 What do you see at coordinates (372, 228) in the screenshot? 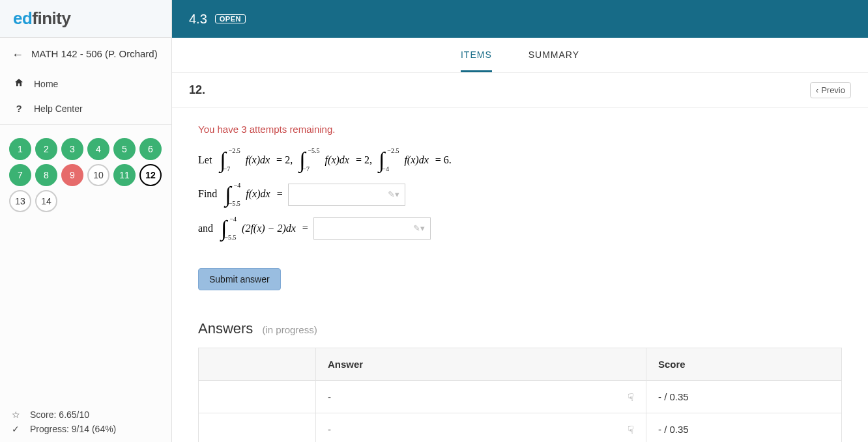
I see `answer-input-2: ✎▾` at bounding box center [372, 228].